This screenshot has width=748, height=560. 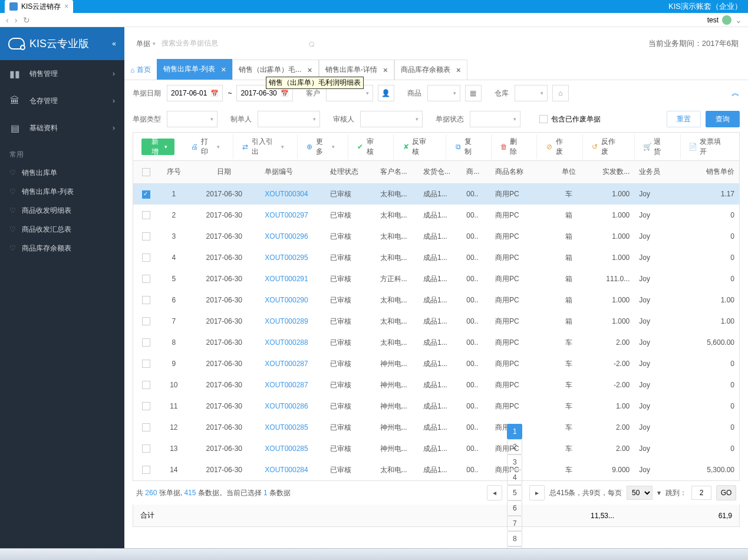 I want to click on sidebar-favorite-item: ♡商品收发明细表, so click(x=62, y=210).